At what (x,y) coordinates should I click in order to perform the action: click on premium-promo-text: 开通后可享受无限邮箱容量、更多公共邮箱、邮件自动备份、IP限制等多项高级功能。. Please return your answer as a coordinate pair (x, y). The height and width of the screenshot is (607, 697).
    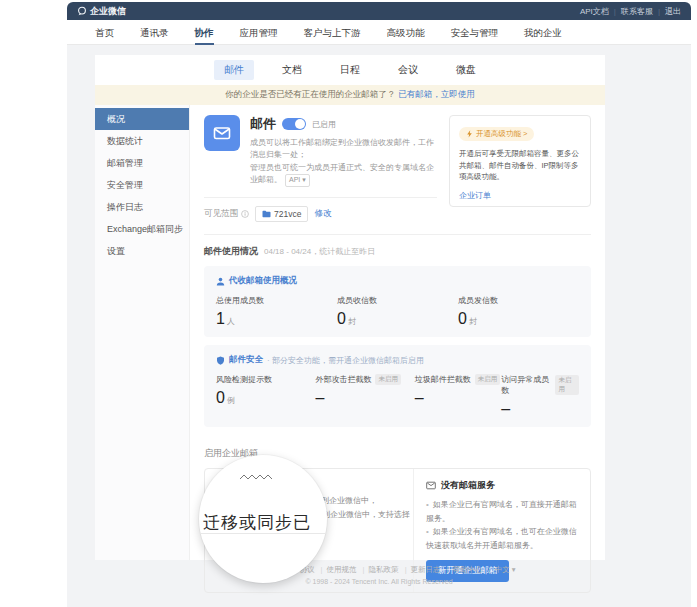
    Looking at the image, I should click on (520, 166).